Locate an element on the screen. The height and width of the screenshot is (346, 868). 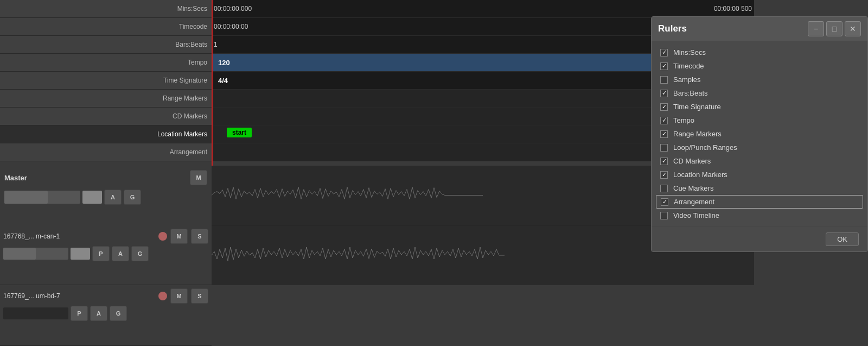
master-track-name: Master is located at coordinates (16, 178).